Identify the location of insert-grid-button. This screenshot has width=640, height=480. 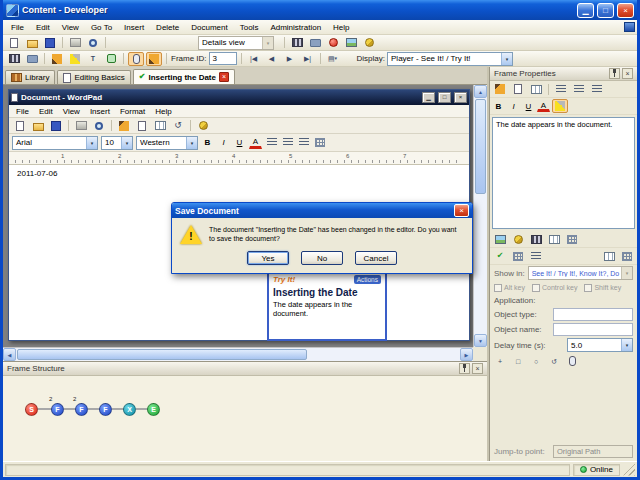
(572, 239).